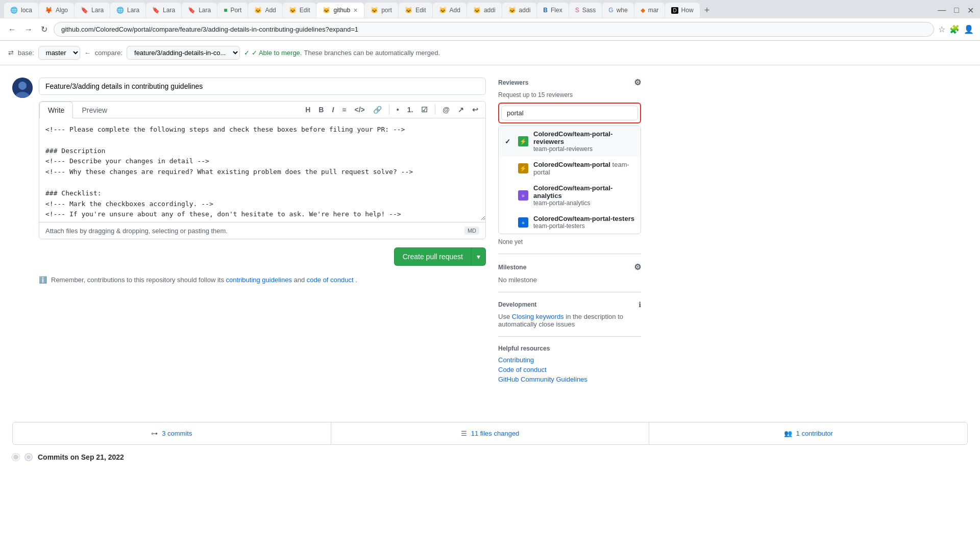 Image resolution: width=980 pixels, height=551 pixels. Describe the element at coordinates (570, 113) in the screenshot. I see `reviewer-search-container` at that location.